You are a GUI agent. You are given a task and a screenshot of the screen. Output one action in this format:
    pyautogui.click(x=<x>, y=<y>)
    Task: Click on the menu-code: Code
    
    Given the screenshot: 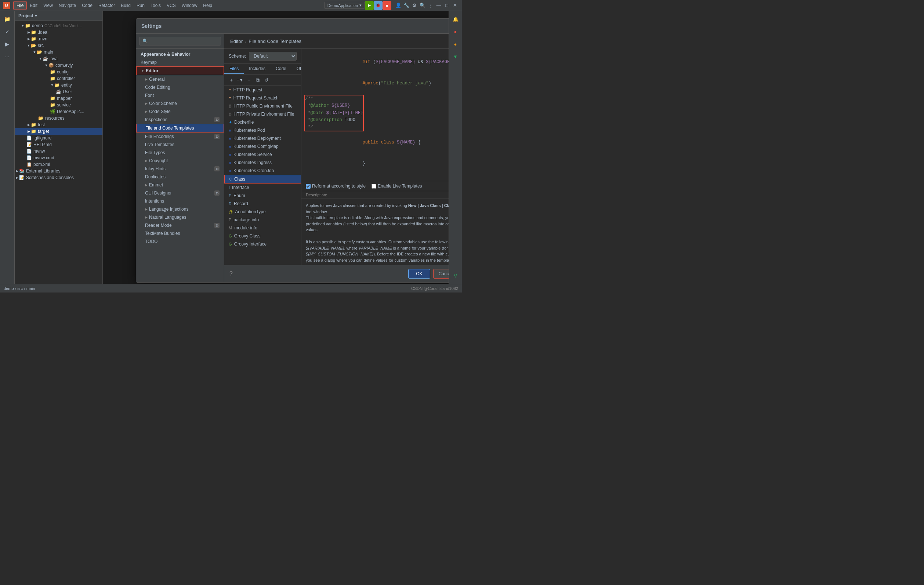 What is the action you would take?
    pyautogui.click(x=87, y=5)
    